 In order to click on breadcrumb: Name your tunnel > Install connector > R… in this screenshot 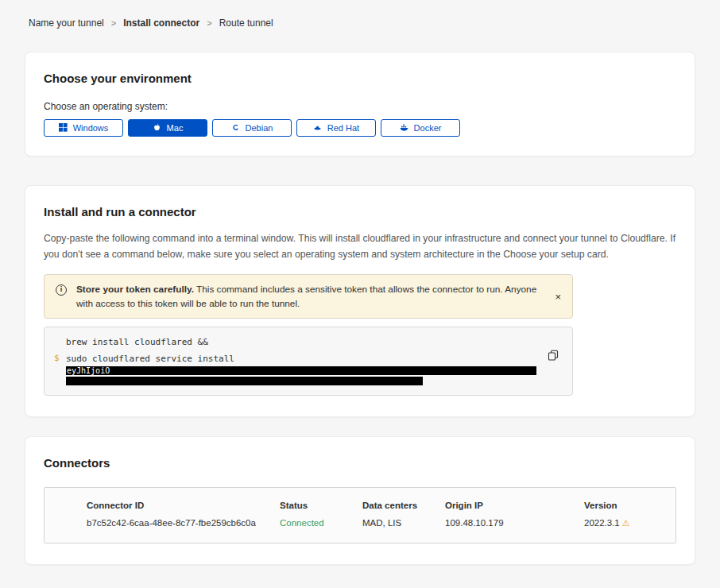, I will do `click(362, 23)`.